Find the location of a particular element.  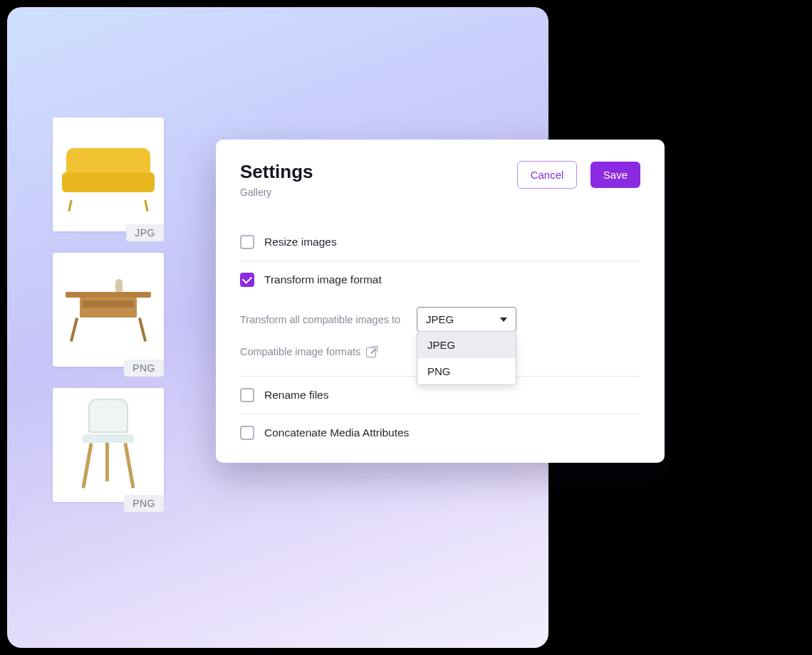

rename-checkbox is located at coordinates (247, 395).